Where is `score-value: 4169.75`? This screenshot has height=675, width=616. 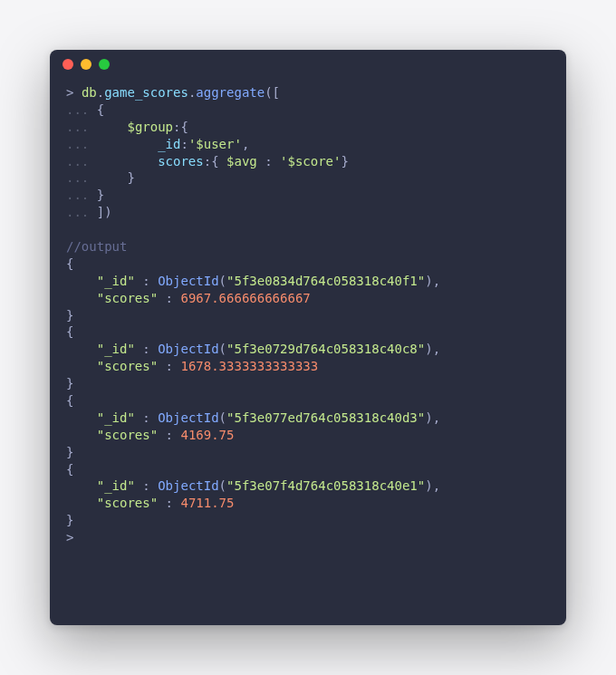 score-value: 4169.75 is located at coordinates (207, 435).